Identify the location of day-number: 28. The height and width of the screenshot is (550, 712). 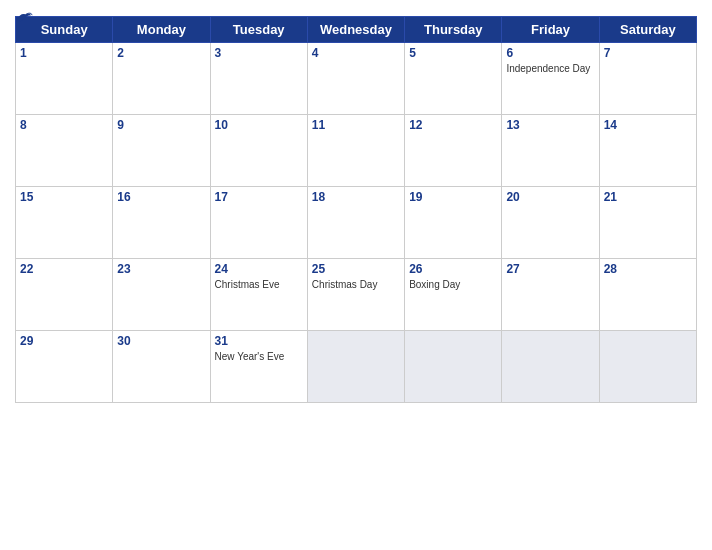
(648, 269).